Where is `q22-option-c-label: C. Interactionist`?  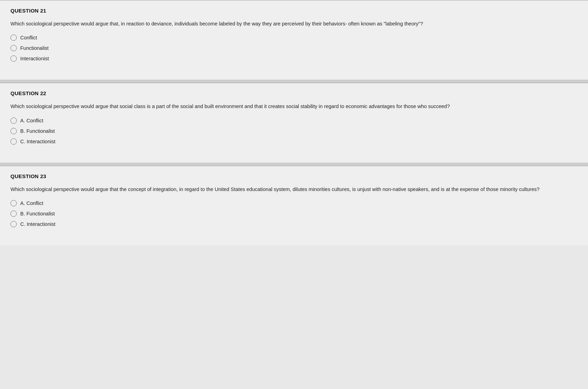
q22-option-c-label: C. Interactionist is located at coordinates (38, 142).